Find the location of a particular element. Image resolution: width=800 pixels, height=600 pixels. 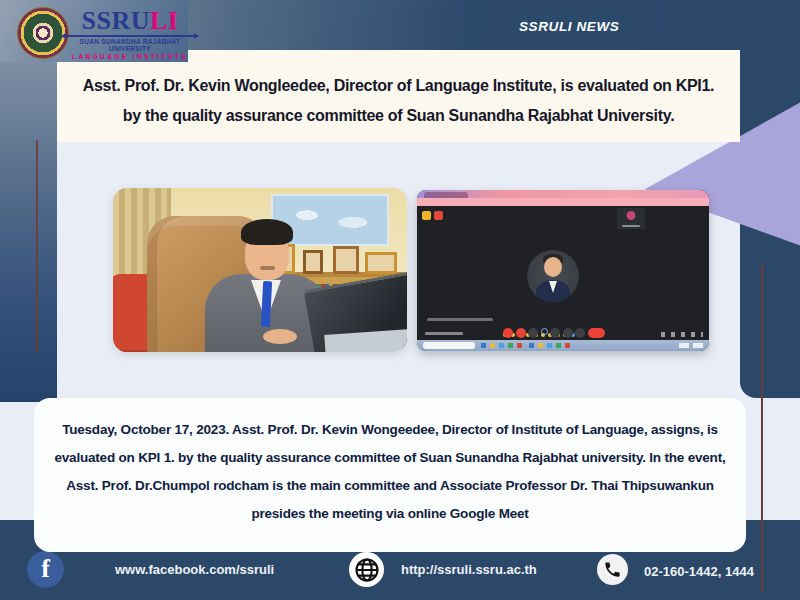

raise-hand-button is located at coordinates (544, 332).